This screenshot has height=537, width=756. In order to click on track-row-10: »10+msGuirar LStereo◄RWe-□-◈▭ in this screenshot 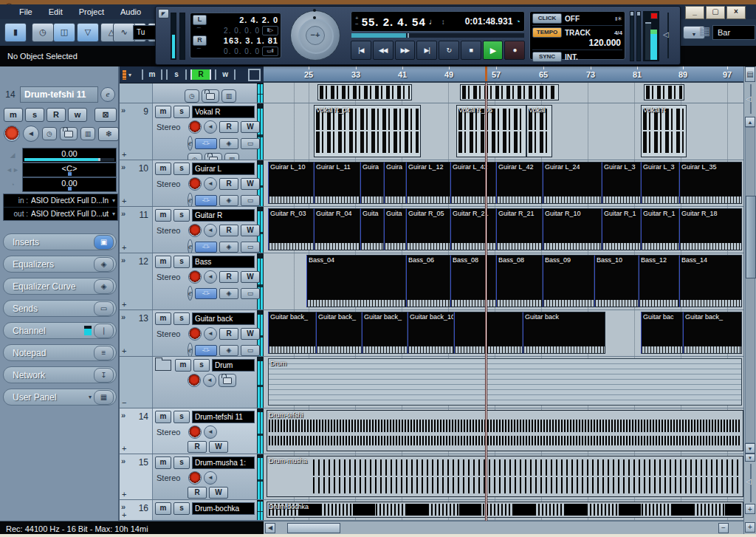, I will do `click(192, 183)`.